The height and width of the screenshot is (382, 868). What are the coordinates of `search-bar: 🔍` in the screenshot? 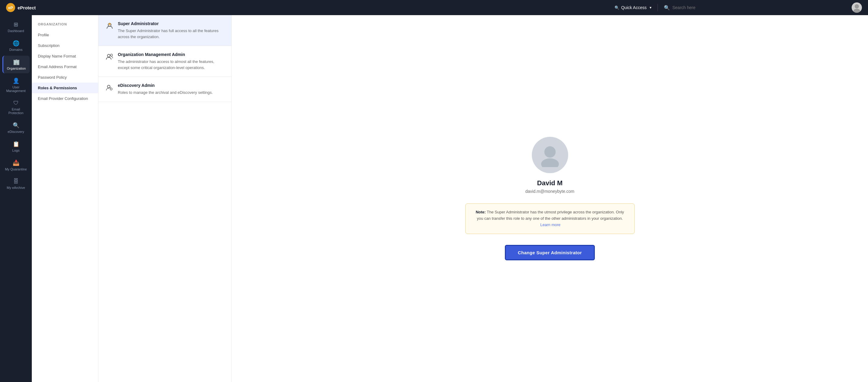 It's located at (755, 7).